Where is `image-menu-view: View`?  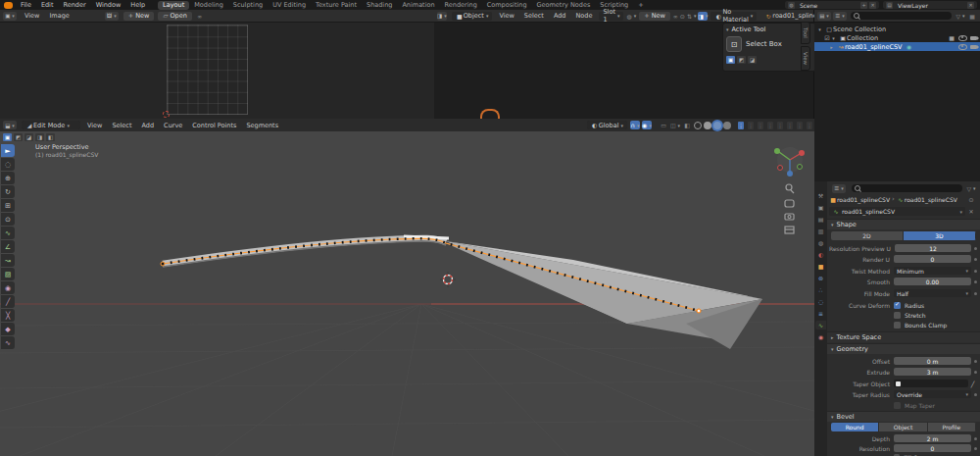
image-menu-view: View is located at coordinates (31, 16).